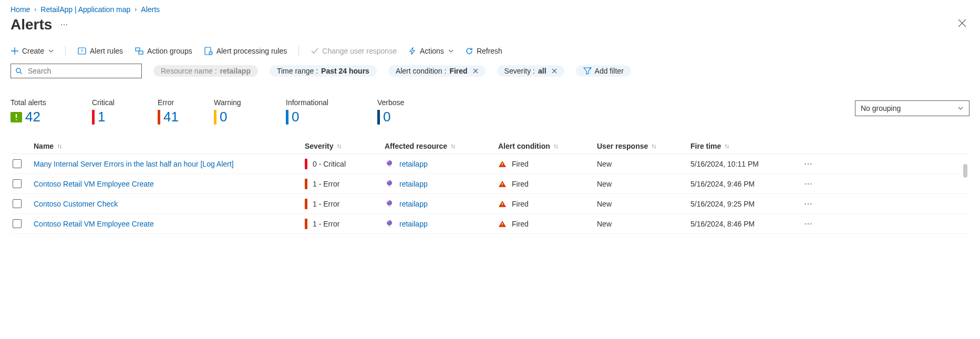 The image size is (980, 339). I want to click on summary-informational: Informational 0, so click(332, 111).